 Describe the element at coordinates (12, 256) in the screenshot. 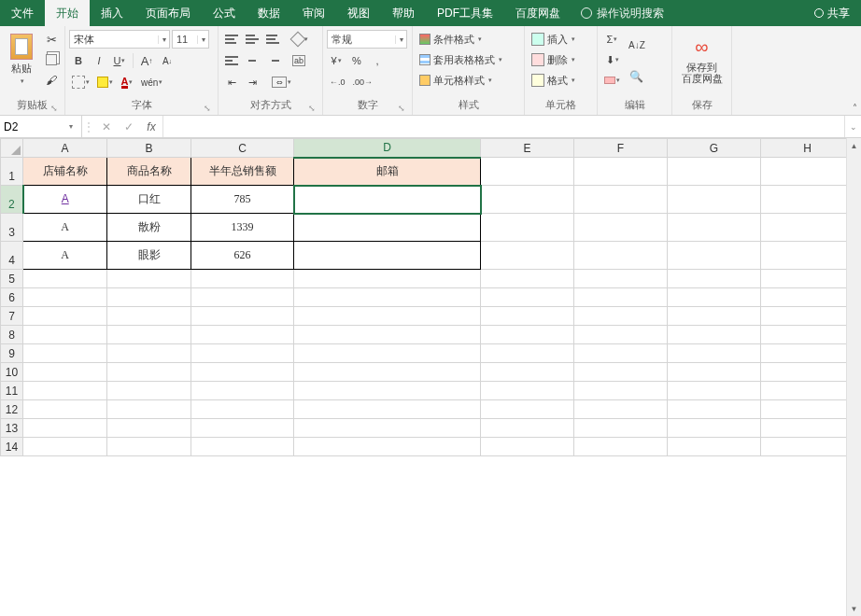

I see `row-header-4: 4` at that location.